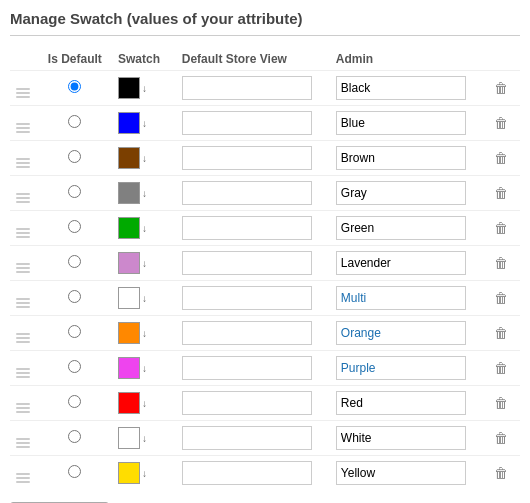 This screenshot has height=503, width=530. What do you see at coordinates (75, 60) in the screenshot?
I see `header-is-default: Is Default` at bounding box center [75, 60].